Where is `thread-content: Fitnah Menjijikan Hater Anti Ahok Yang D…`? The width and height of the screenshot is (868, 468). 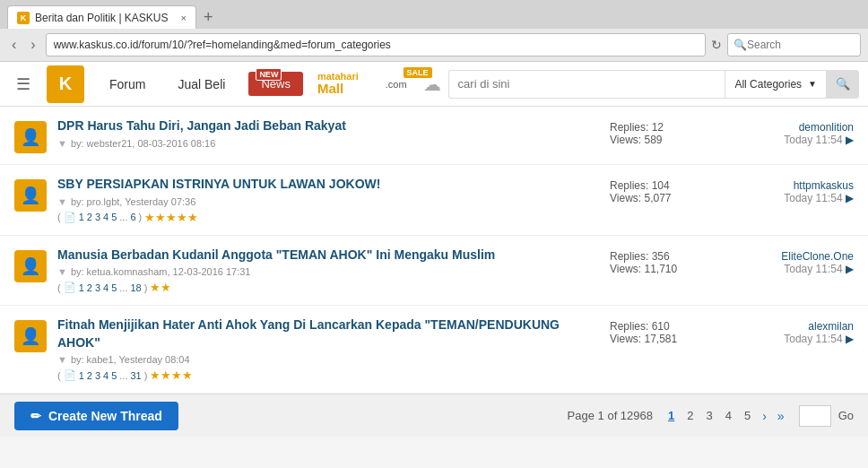 thread-content: Fitnah Menjijikan Hater Anti Ahok Yang D… is located at coordinates (328, 350).